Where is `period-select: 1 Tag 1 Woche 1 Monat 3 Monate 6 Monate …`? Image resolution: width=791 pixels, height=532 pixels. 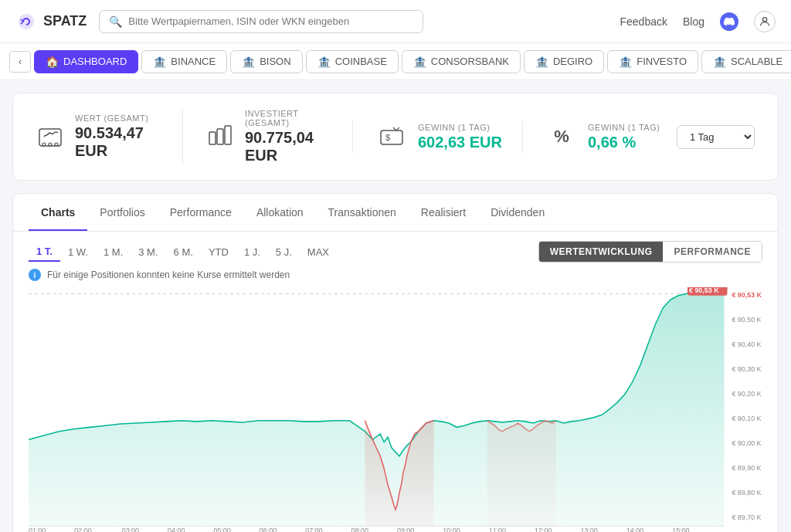
period-select: 1 Tag 1 Woche 1 Monat 3 Monate 6 Monate … is located at coordinates (715, 137).